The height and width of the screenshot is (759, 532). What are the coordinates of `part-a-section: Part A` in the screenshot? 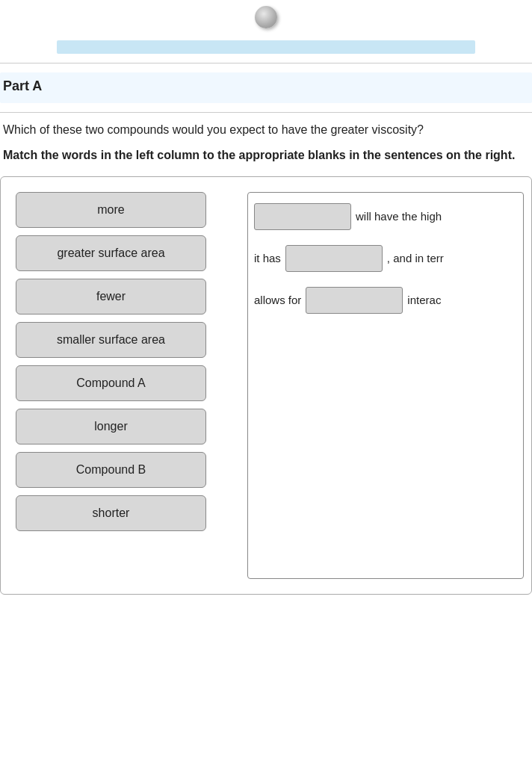 It's located at (266, 88).